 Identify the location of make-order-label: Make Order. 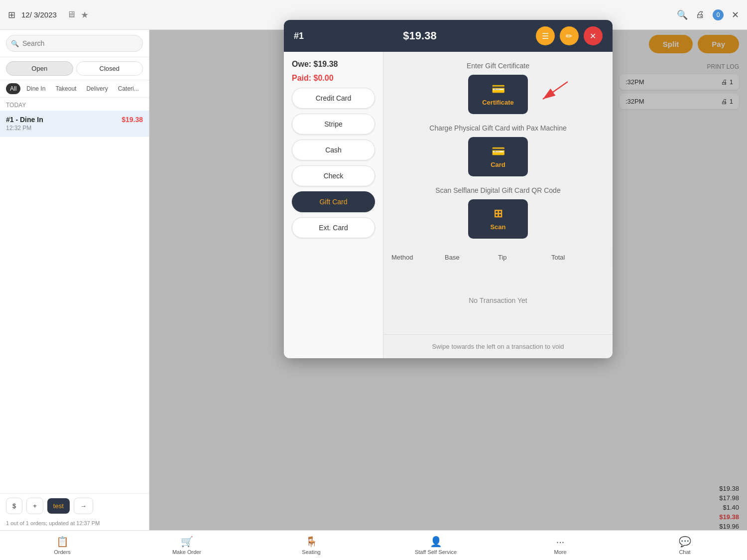
(187, 552).